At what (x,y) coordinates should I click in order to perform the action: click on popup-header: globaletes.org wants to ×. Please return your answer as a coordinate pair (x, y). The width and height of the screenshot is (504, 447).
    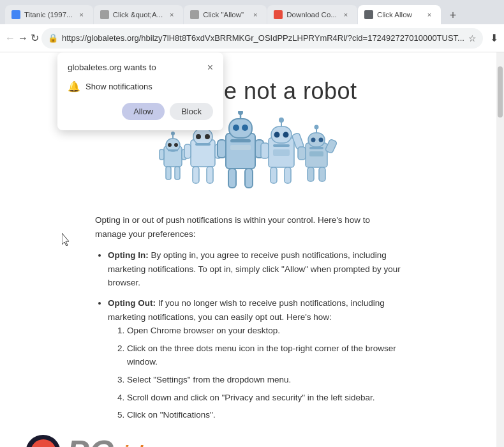
    Looking at the image, I should click on (140, 68).